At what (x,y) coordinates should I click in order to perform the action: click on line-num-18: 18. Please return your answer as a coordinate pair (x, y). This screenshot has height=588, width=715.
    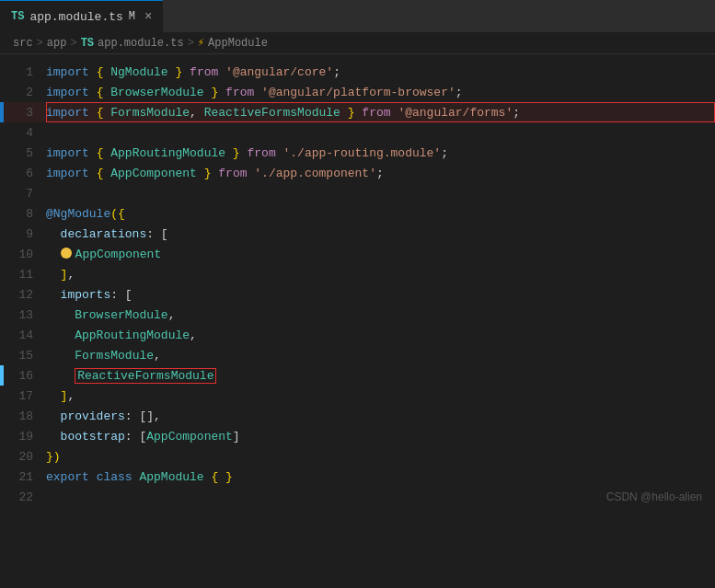
    Looking at the image, I should click on (23, 416).